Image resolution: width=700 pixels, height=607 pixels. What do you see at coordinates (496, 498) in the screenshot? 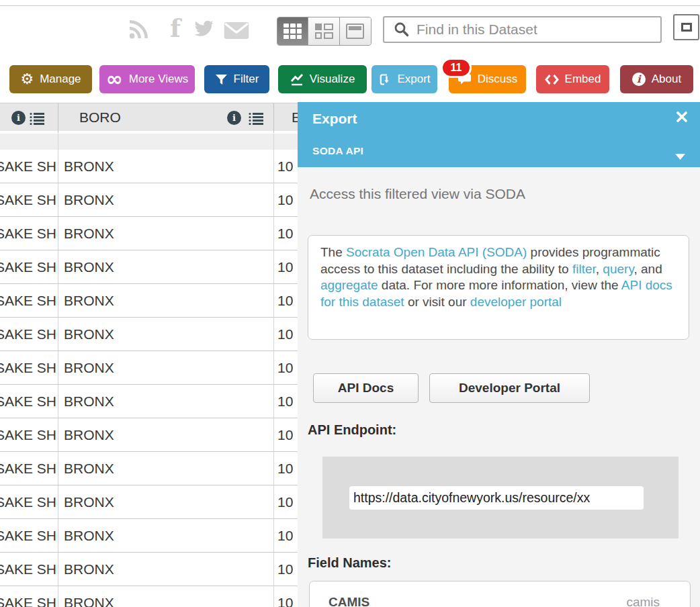
I see `api-endpoint-input` at bounding box center [496, 498].